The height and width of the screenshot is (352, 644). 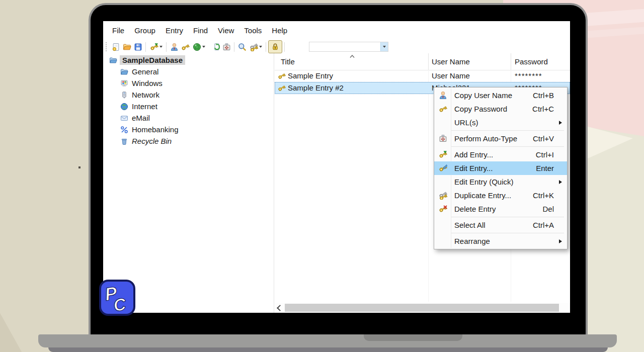 I want to click on column-header-password: Password, so click(x=531, y=61).